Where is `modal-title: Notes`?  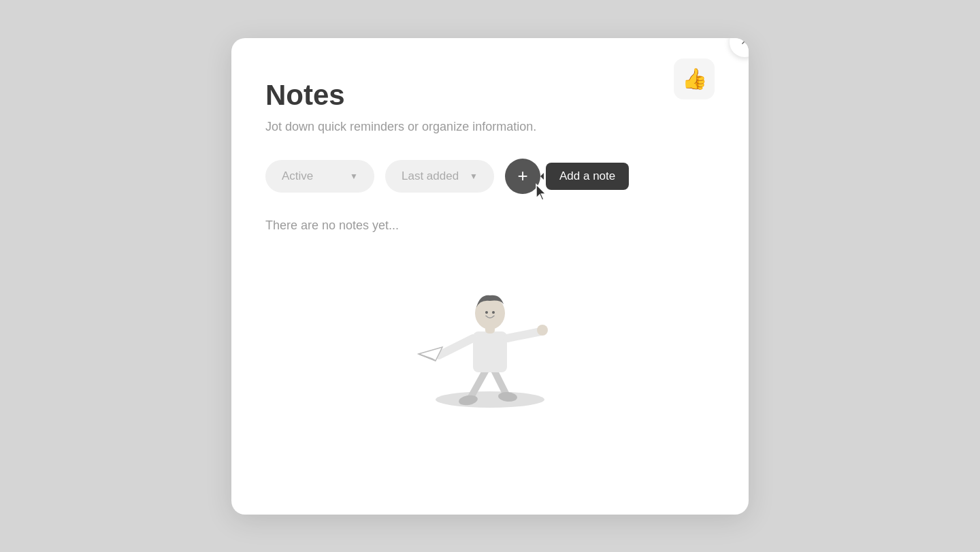
modal-title: Notes is located at coordinates (490, 95).